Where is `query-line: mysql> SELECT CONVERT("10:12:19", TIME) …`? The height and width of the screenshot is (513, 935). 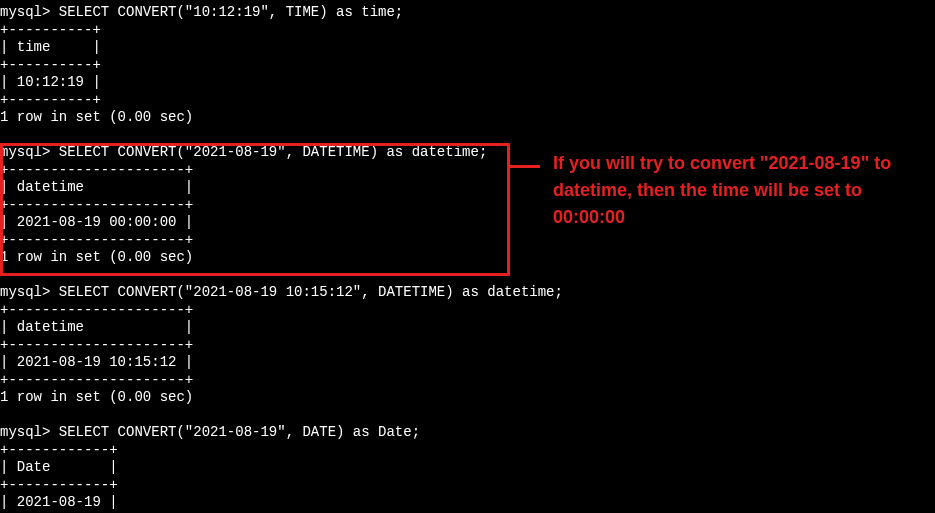 query-line: mysql> SELECT CONVERT("10:12:19", TIME) … is located at coordinates (468, 13).